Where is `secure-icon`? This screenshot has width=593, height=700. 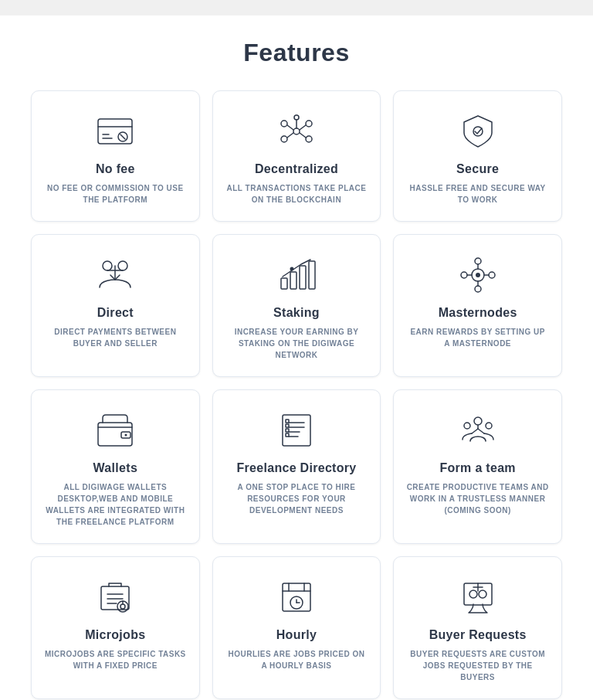
secure-icon is located at coordinates (478, 131).